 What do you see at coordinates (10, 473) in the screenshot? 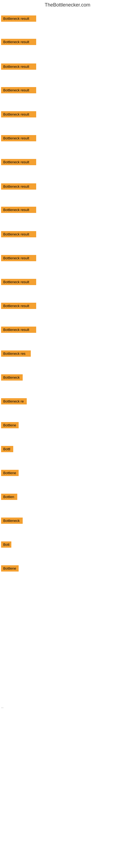
I see `bottleneck-badge-19: Bottlene` at bounding box center [10, 473].